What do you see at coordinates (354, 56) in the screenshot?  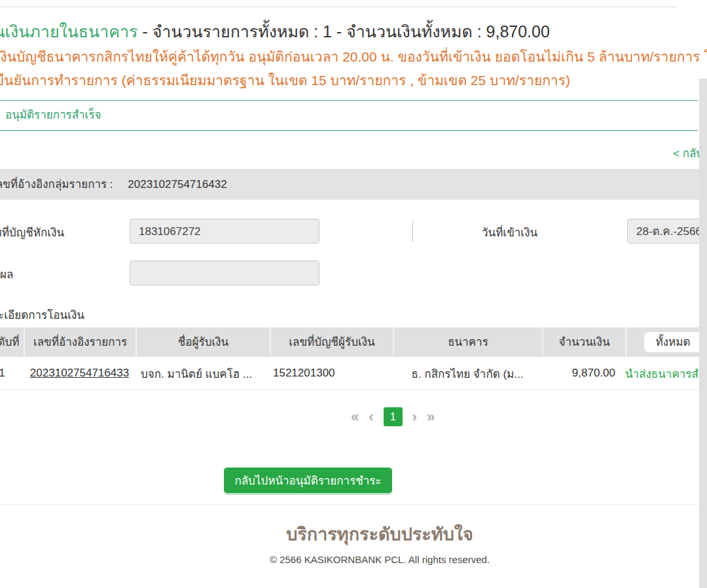 I see `notice-line-1: โอนเงินบัญชีธนาคารกสิกรไทยให้คู่ค้าได้ทุ…` at bounding box center [354, 56].